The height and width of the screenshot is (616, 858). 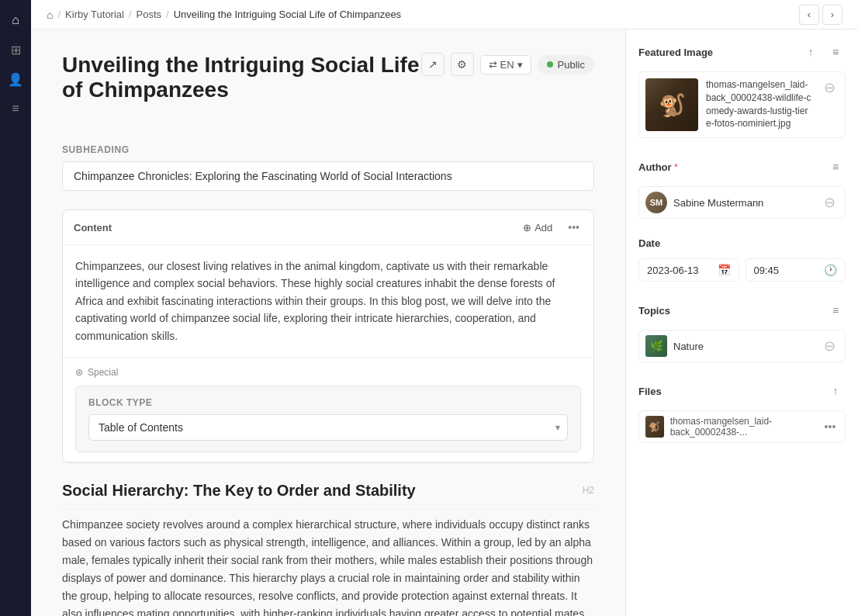 I want to click on date-section: Date 2023-06-13 📅 09:45 🕐, so click(x=742, y=259).